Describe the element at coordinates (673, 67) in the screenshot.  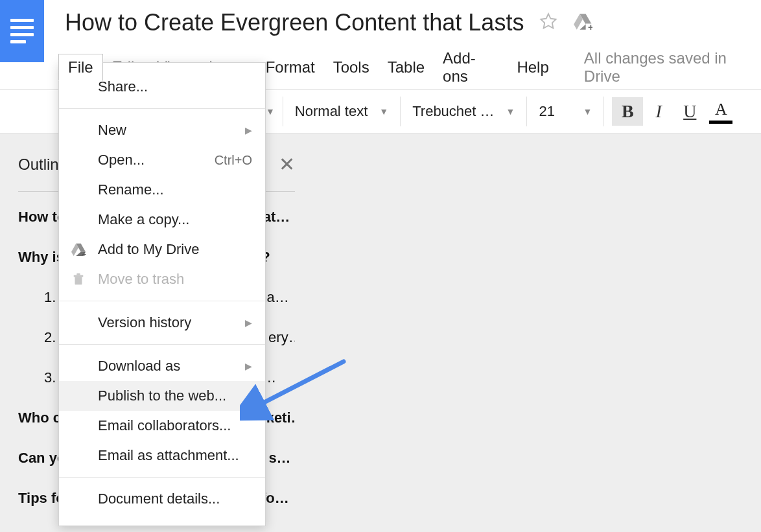
I see `save-status: All changes saved in Drive` at that location.